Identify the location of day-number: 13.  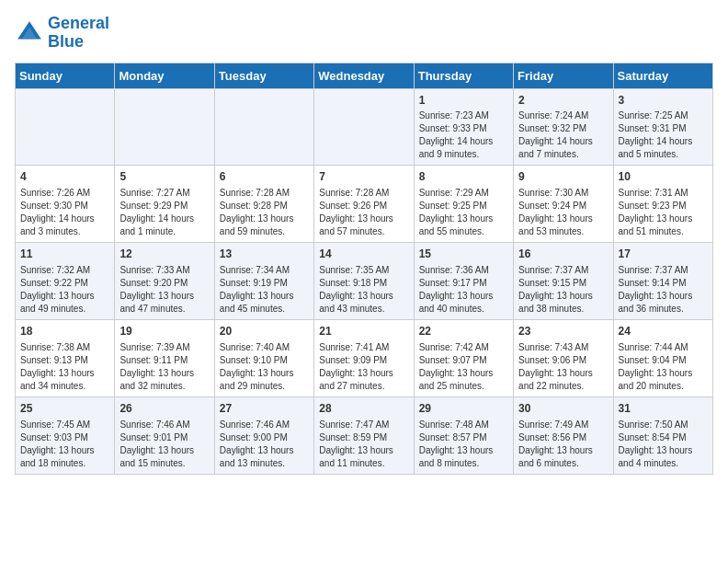
(265, 254).